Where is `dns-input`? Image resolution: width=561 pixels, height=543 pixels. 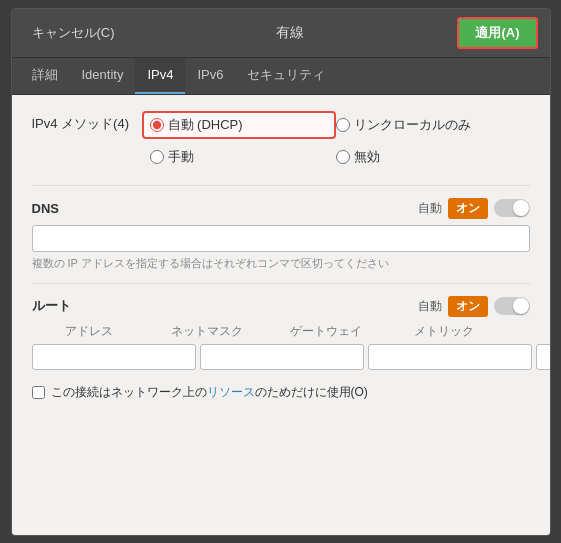
dns-input is located at coordinates (281, 238).